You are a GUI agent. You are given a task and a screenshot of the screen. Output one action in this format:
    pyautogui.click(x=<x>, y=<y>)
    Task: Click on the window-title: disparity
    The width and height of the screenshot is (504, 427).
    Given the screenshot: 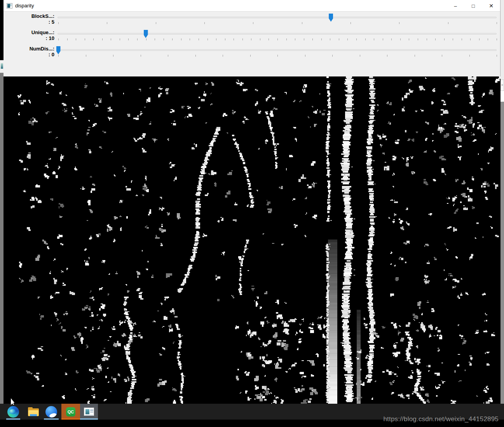 What is the action you would take?
    pyautogui.click(x=24, y=5)
    